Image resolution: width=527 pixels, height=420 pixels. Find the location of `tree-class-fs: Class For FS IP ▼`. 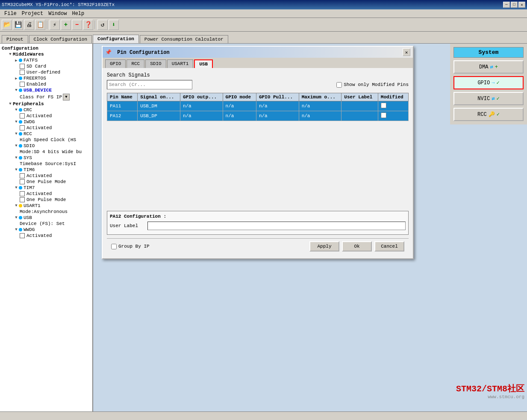

tree-class-fs: Class For FS IP ▼ is located at coordinates (46, 97).